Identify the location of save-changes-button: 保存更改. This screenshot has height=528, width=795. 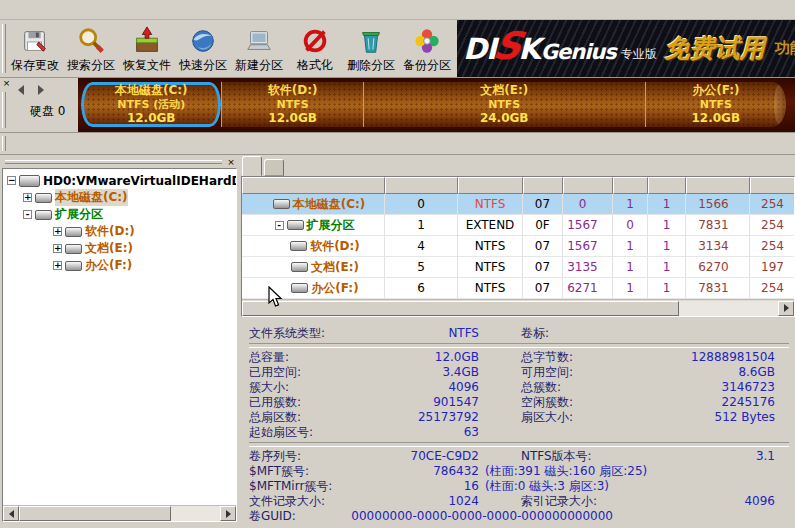
(35, 48).